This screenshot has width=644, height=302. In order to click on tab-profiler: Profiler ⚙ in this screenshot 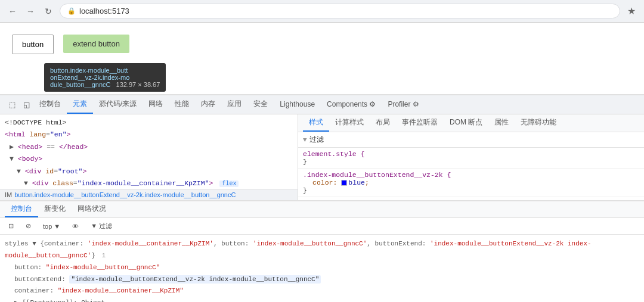, I will do `click(403, 105)`.